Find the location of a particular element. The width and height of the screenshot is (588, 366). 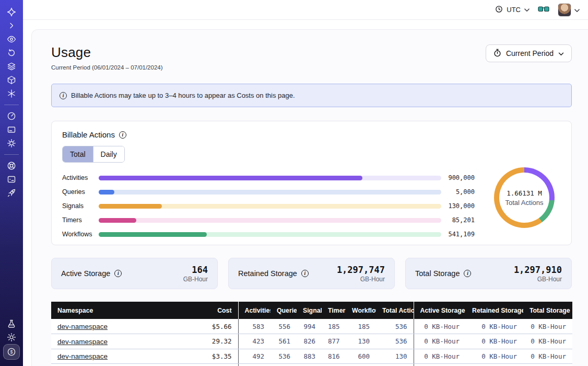

timers-cell: 816 is located at coordinates (334, 357).